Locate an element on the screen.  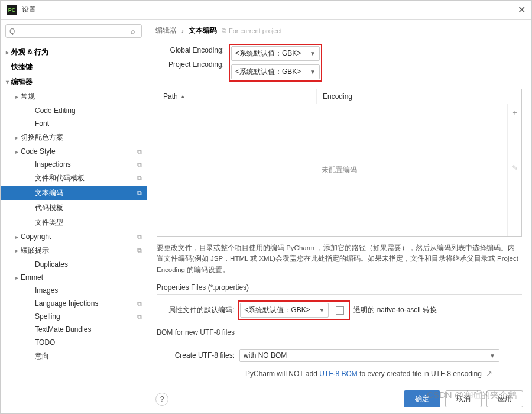
tree-item: ▸Code Style⧉ is located at coordinates (73, 151).